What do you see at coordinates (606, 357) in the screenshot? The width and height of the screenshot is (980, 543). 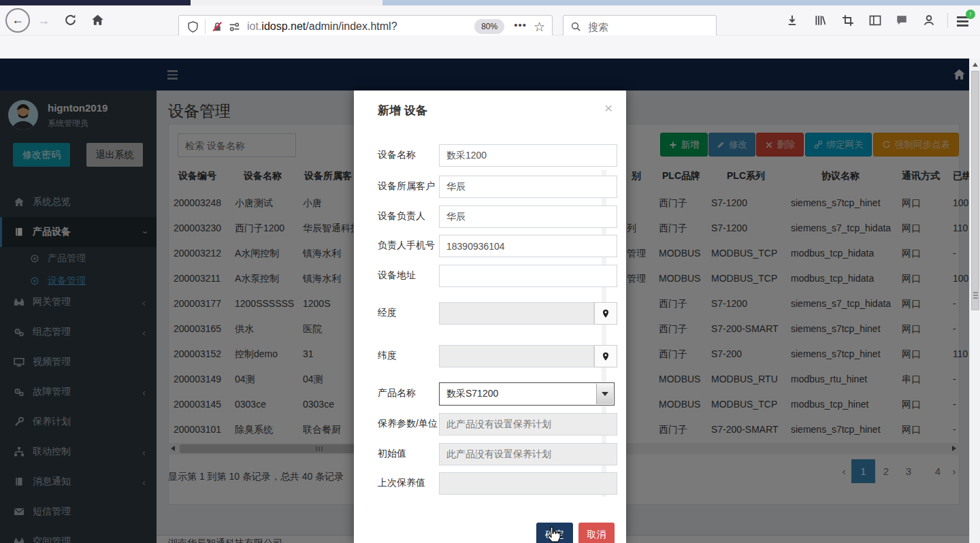 I see `latitude-map-pin-button` at bounding box center [606, 357].